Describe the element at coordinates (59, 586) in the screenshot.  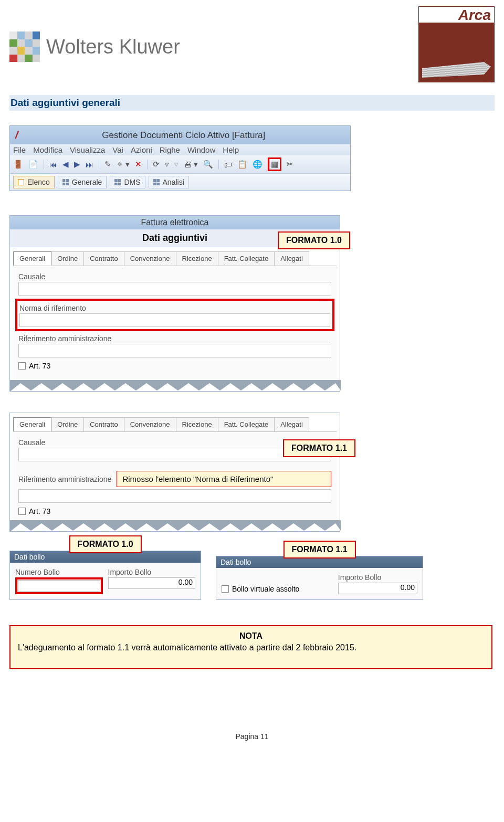
I see `highlight-numero-bollo` at that location.